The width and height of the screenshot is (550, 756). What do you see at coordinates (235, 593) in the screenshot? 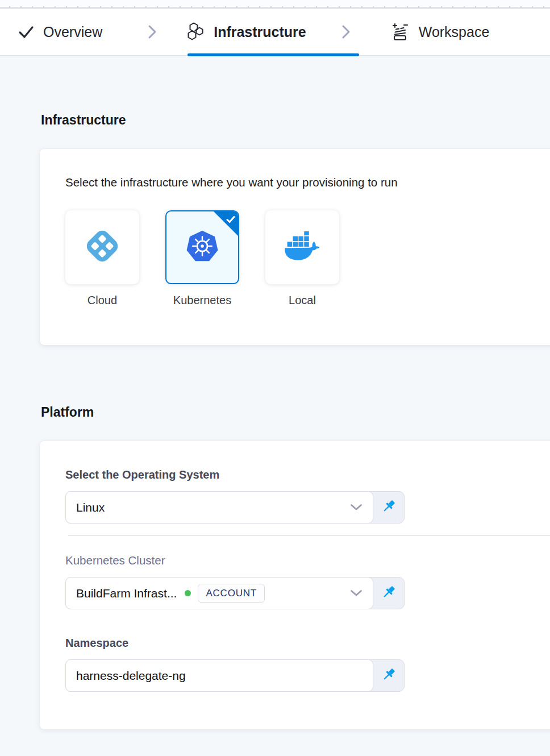
I see `cluster-select-group: BuildFarm Infrast... ACCOUNT` at bounding box center [235, 593].